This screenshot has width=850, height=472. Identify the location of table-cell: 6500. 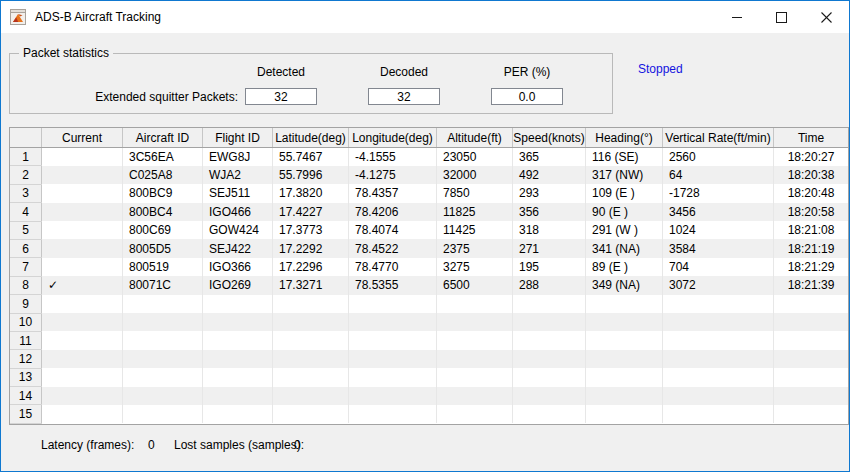
(475, 285).